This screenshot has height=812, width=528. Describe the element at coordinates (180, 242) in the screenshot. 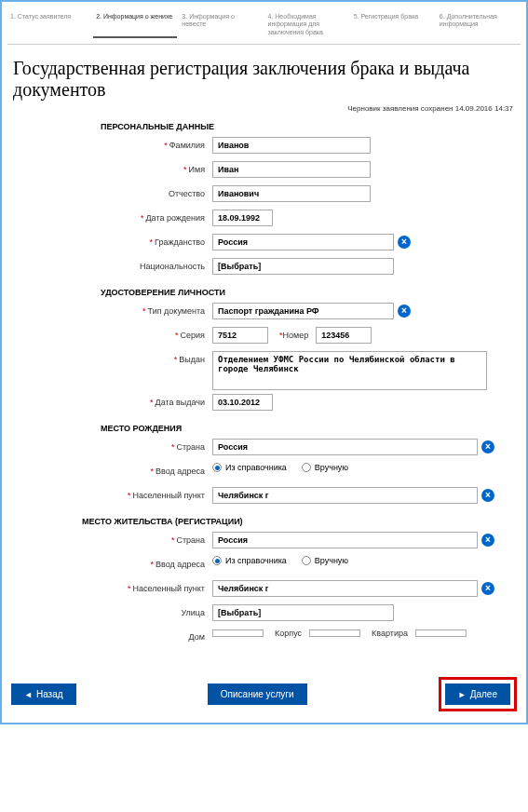

I see `label-citizenship: Гражданство` at that location.